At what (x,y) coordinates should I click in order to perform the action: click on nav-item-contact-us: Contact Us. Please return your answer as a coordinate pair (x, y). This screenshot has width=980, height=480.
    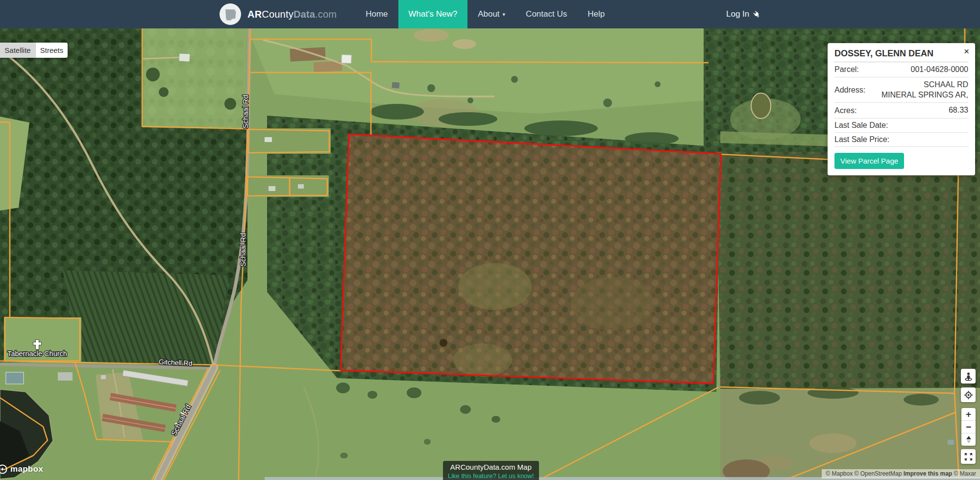
    Looking at the image, I should click on (546, 14).